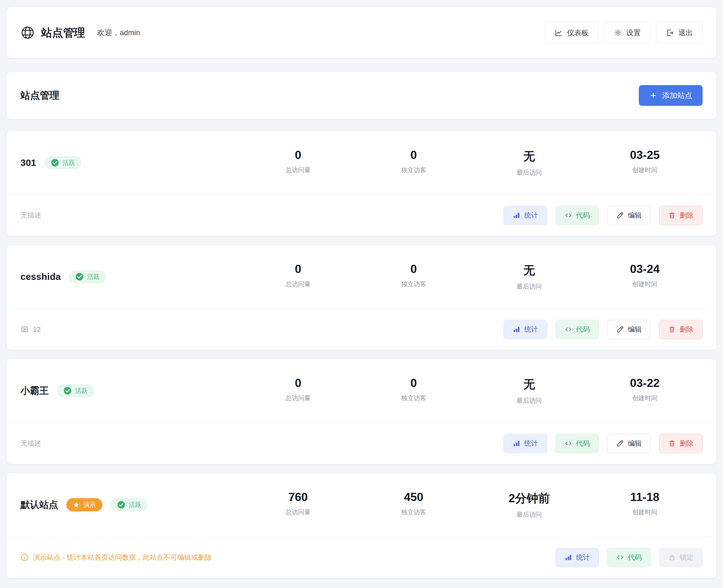  What do you see at coordinates (130, 277) in the screenshot?
I see `site-identity: cesshida 活跃` at bounding box center [130, 277].